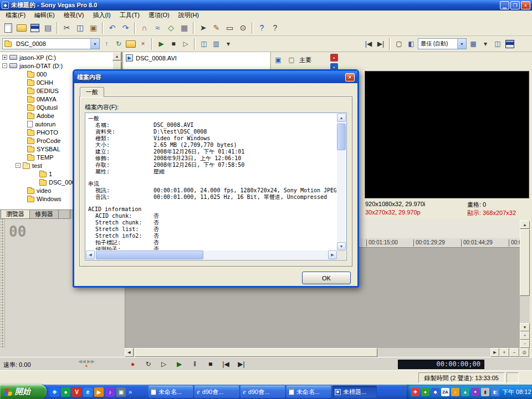  Describe the element at coordinates (495, 392) in the screenshot. I see `tray-icon-9: ◧` at that location.